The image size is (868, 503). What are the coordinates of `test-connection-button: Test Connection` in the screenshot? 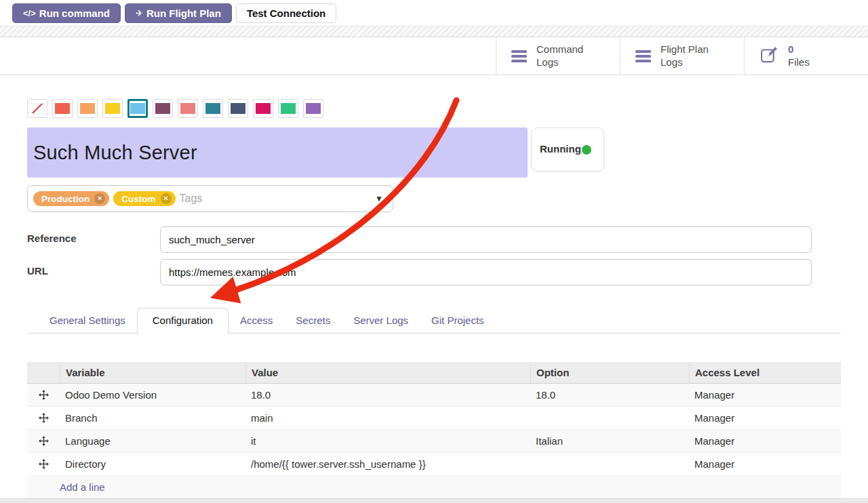 It's located at (286, 14).